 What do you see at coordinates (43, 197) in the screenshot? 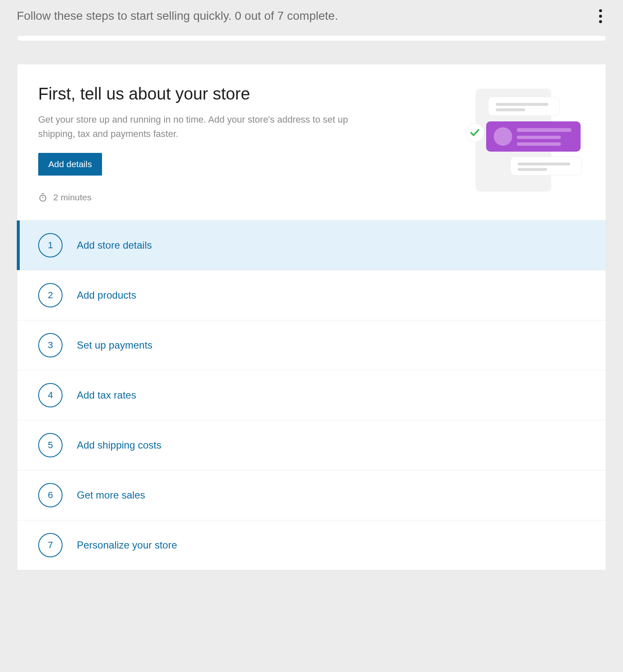
I see `stopwatch-icon` at bounding box center [43, 197].